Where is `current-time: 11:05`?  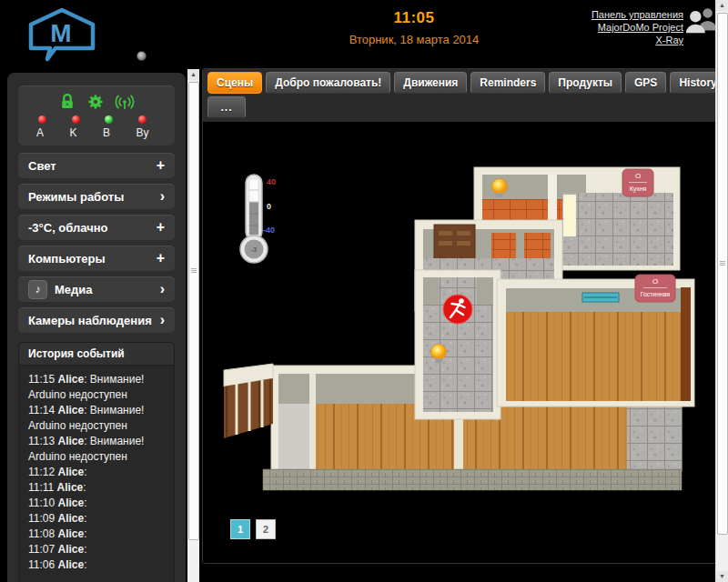 current-time: 11:05 is located at coordinates (414, 18).